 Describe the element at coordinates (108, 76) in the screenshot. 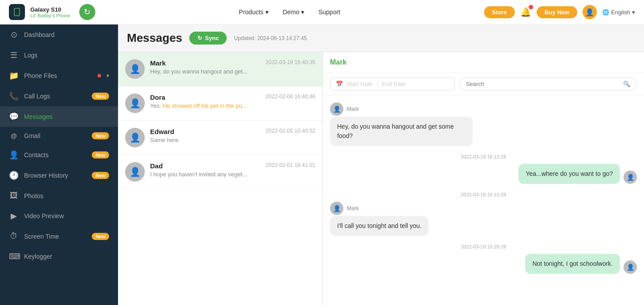

I see `phone-files-arrow-icon: ▾` at that location.